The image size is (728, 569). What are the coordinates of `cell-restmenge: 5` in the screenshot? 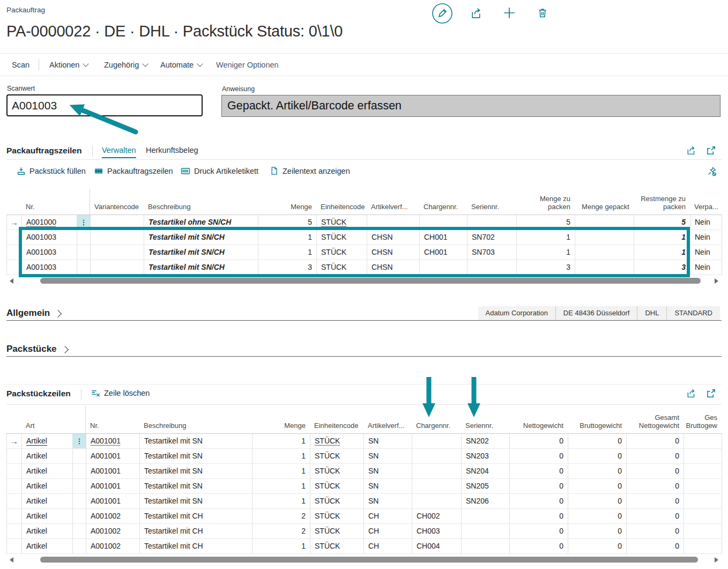 It's located at (663, 223).